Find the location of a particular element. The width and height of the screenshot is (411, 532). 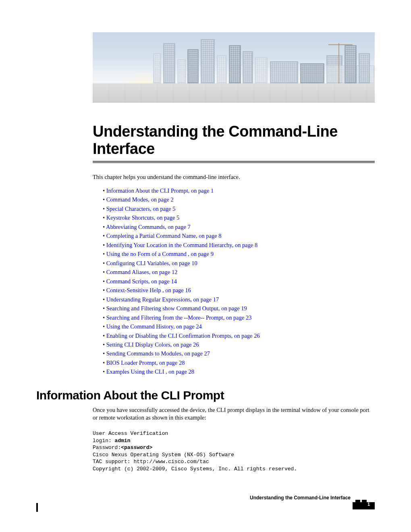

toc-item: • Information About the CLI Prompt, on p… is located at coordinates (239, 191).